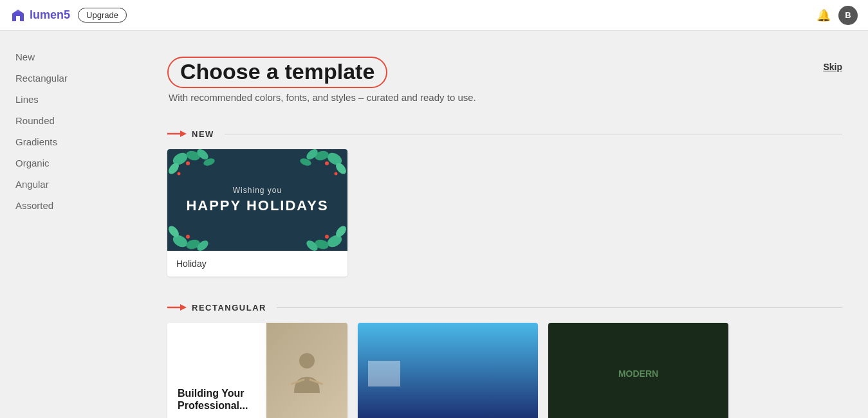 The image size is (868, 418). I want to click on page-header: Choose a template With recommended color…, so click(504, 80).